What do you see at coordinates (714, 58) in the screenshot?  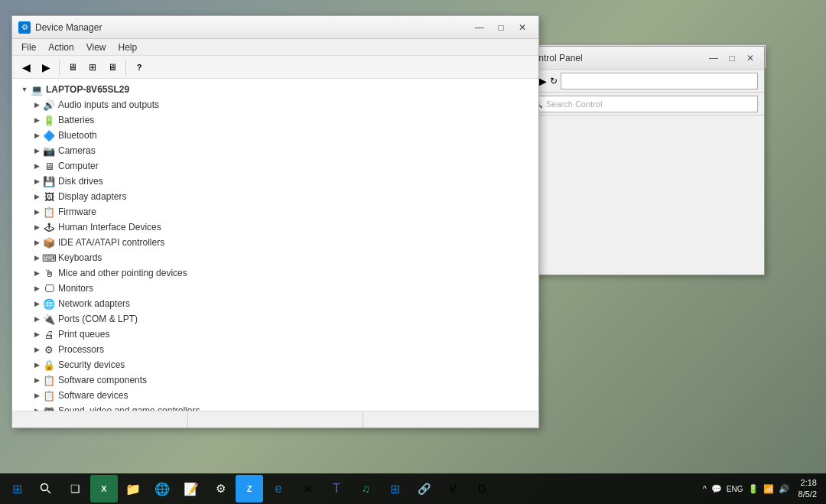 I see `cp-minimize-button: —` at bounding box center [714, 58].